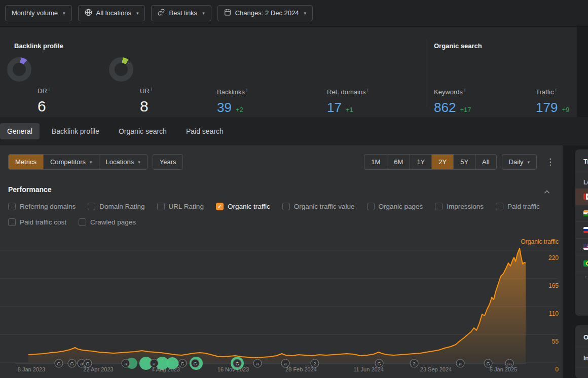 The height and width of the screenshot is (378, 588). Describe the element at coordinates (38, 222) in the screenshot. I see `checkbox-paid-traffic-cost: Paid traffic cost` at that location.